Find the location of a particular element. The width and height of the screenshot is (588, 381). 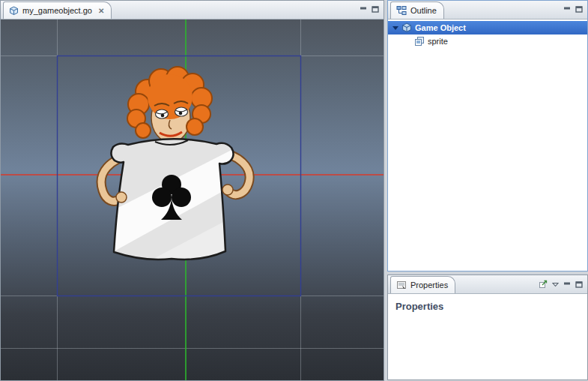

properties-tab-label: Properties is located at coordinates (429, 285).